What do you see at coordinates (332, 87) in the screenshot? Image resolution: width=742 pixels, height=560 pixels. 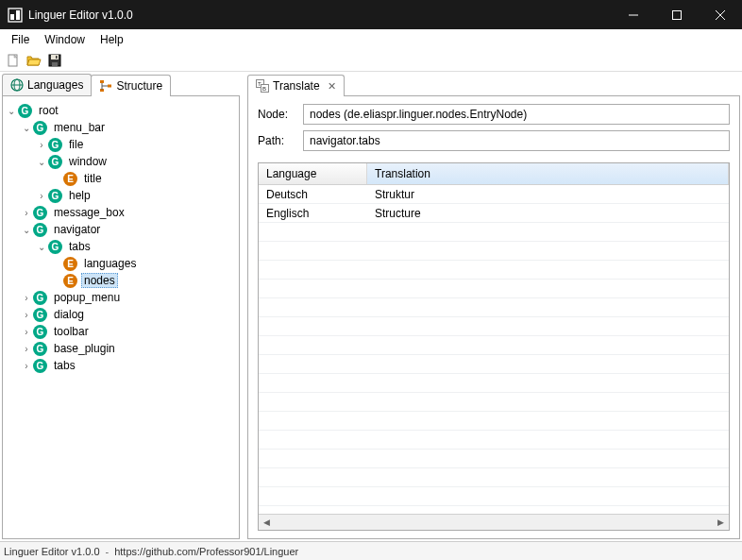 I see `close-icon: ✕` at bounding box center [332, 87].